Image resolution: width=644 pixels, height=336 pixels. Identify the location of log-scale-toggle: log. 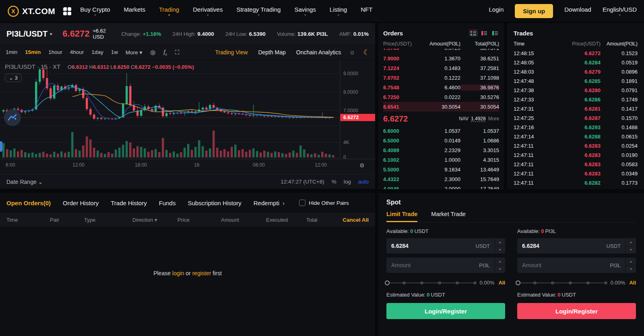
(347, 182).